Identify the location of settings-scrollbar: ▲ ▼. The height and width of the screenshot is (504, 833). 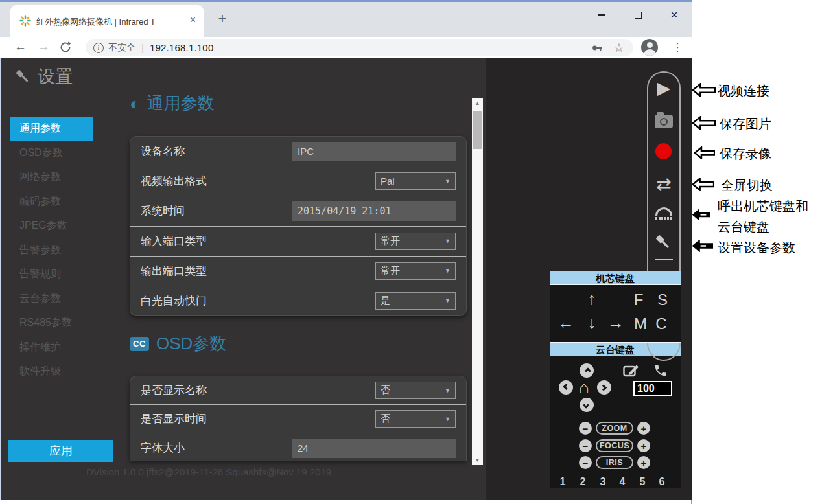
(477, 282).